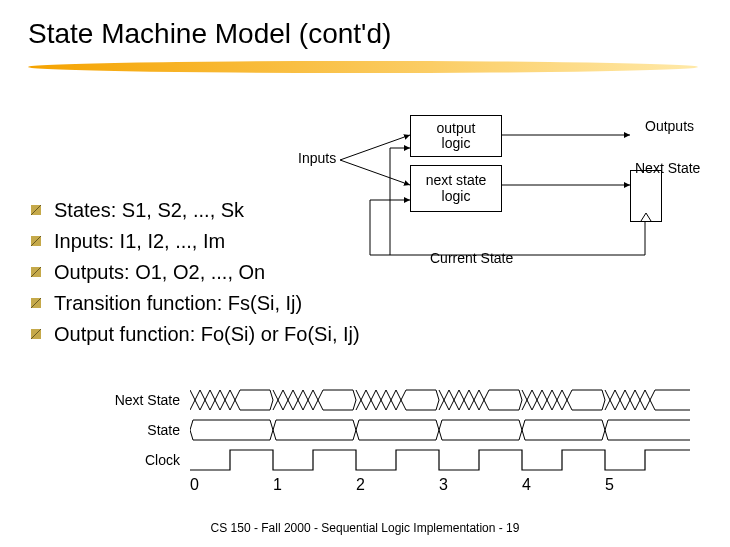 This screenshot has height=547, width=730. I want to click on bullet-text: Output function: Fo(Si) or Fo(Si, Ij), so click(207, 334).